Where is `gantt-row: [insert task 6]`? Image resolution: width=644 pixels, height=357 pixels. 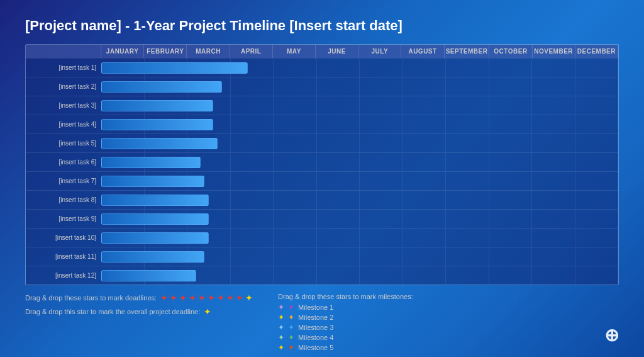 gantt-row: [insert task 6] is located at coordinates (322, 162).